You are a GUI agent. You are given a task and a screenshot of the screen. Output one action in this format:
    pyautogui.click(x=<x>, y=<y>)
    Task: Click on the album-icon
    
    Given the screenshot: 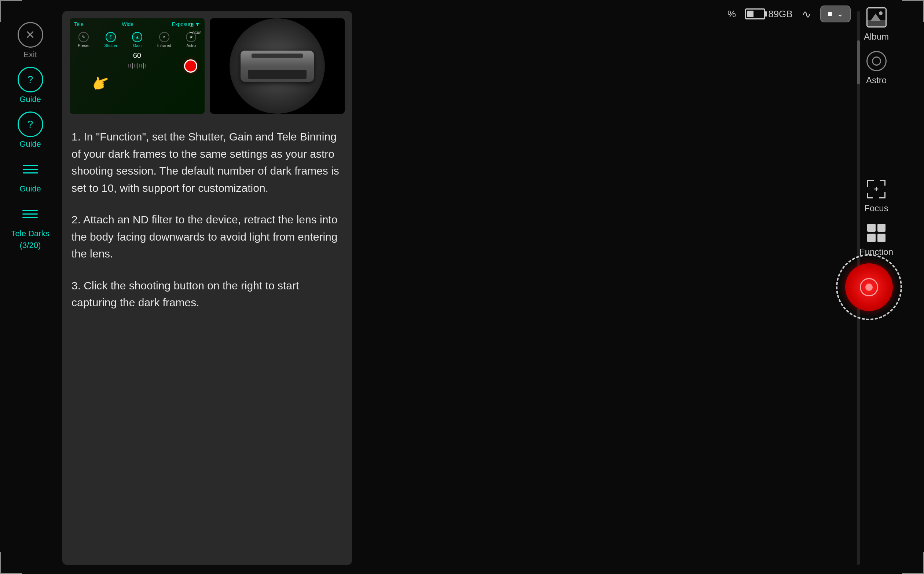 What is the action you would take?
    pyautogui.click(x=877, y=17)
    